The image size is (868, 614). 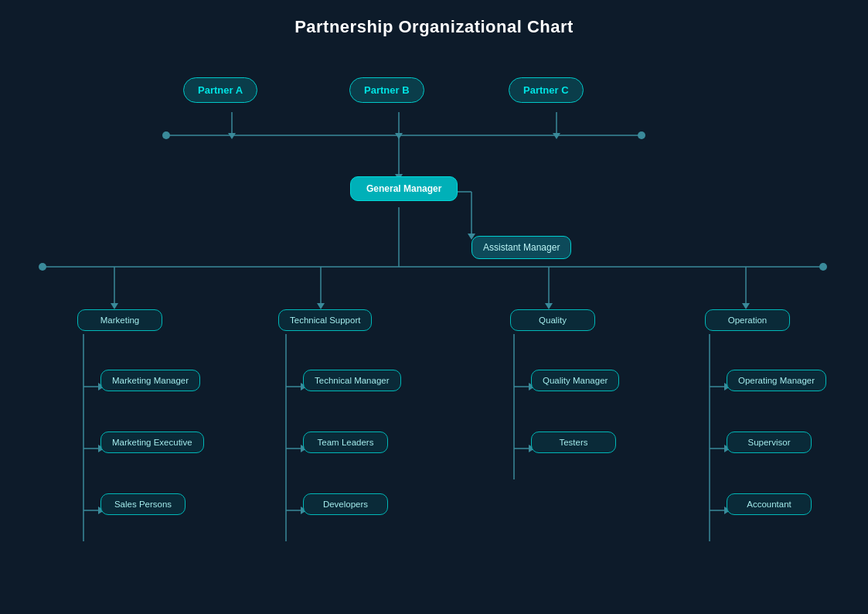 I want to click on partner-c-node: Partner C, so click(x=546, y=90).